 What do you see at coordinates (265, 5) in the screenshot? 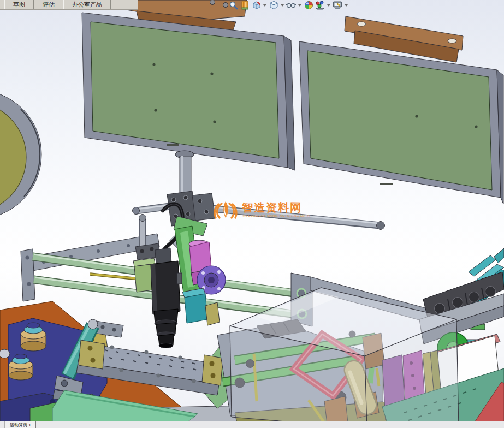
I see `section-view-dropdown` at bounding box center [265, 5].